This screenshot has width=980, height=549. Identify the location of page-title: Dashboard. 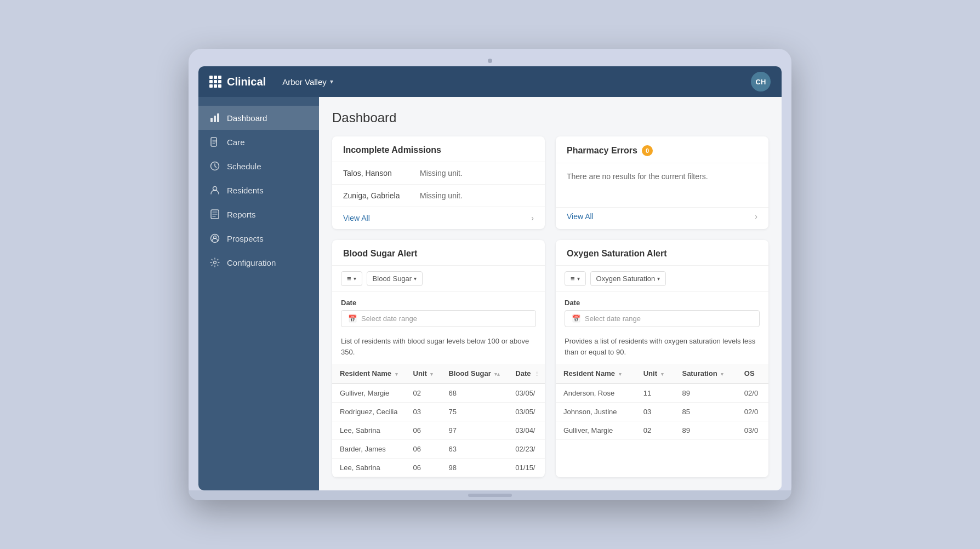
(550, 118).